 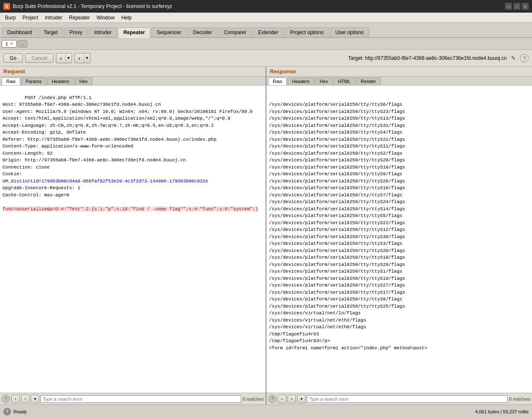 I want to click on maximize-button: □, so click(x=517, y=6).